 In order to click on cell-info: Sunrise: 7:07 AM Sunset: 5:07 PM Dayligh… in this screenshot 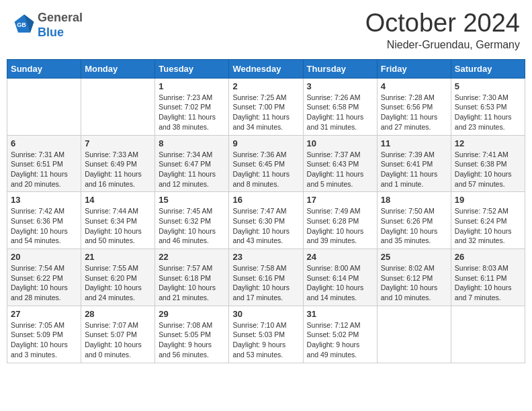, I will do `click(118, 340)`.